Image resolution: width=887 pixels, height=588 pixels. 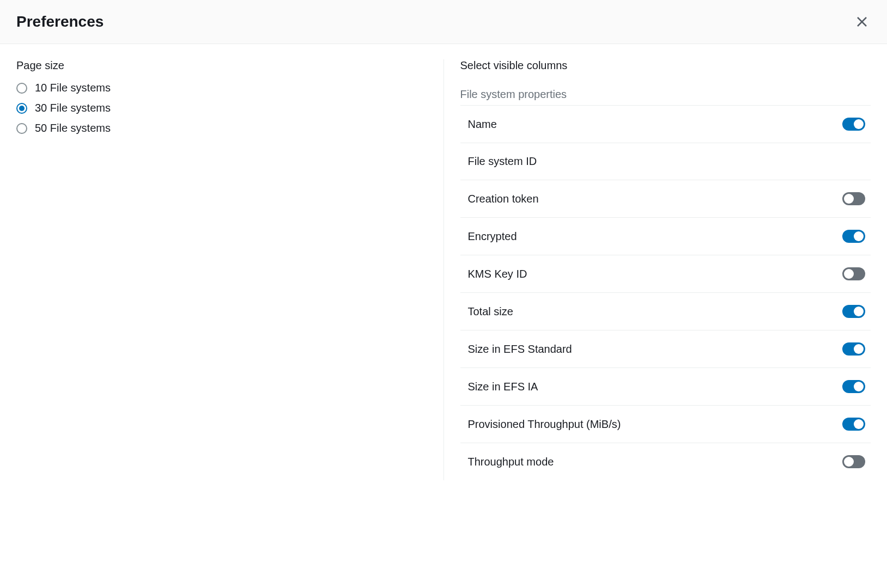 I want to click on page-size-title: Page size, so click(x=222, y=65).